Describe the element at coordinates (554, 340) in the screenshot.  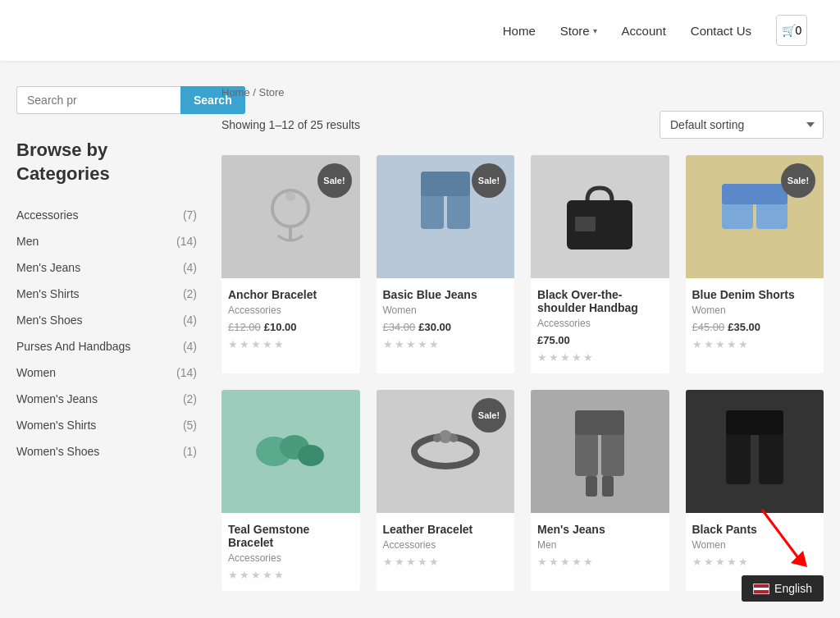
I see `price-new: £75.00` at that location.